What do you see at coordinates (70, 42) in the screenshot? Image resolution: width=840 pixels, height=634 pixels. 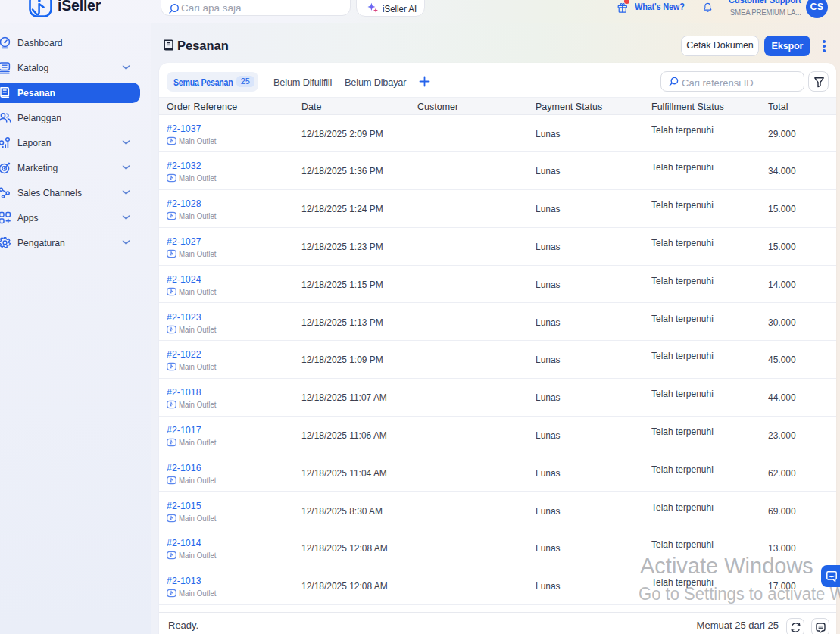 I see `sidebar-item-dashboard: Dashboard` at bounding box center [70, 42].